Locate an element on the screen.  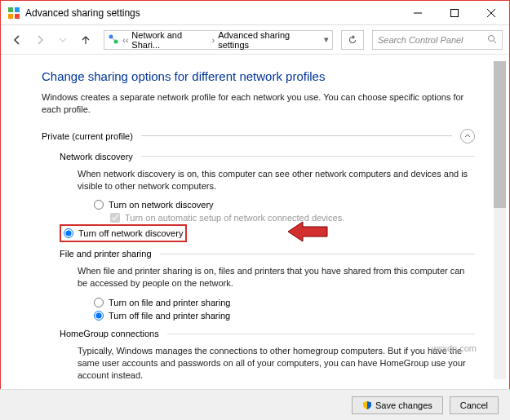
forward-button is located at coordinates (40, 40).